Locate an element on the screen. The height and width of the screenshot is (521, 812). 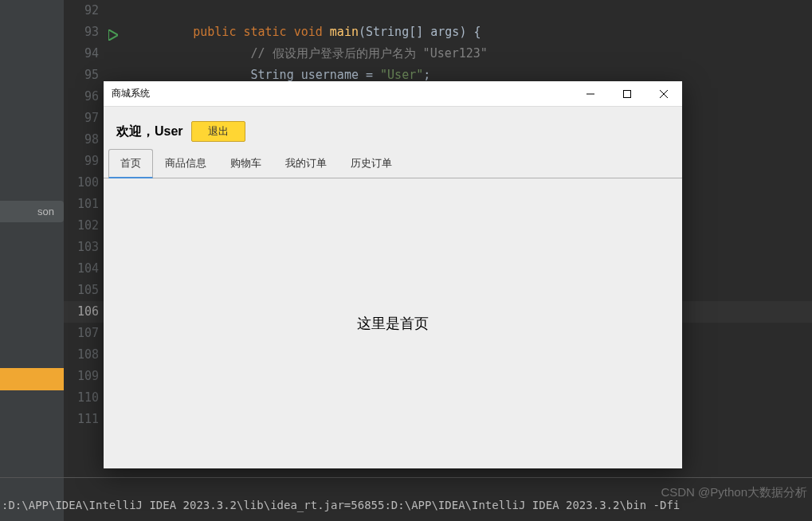
gutter-line: 92 is located at coordinates (84, 11).